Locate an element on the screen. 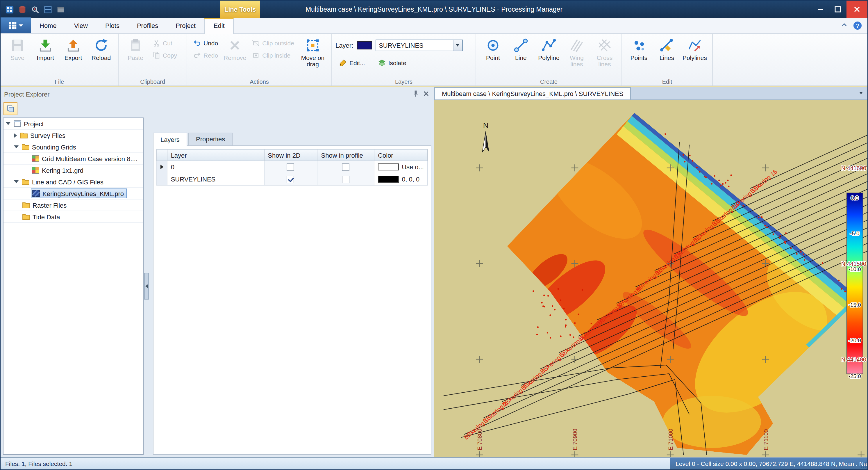  edit-layer-button: Edit... is located at coordinates (352, 63).